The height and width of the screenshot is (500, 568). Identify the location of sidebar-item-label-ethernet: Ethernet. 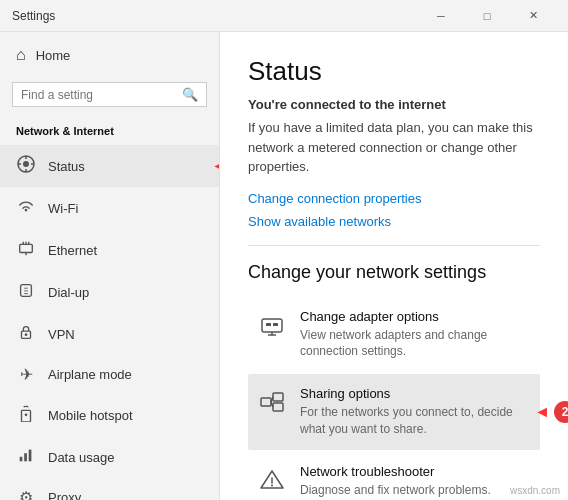
(72, 250).